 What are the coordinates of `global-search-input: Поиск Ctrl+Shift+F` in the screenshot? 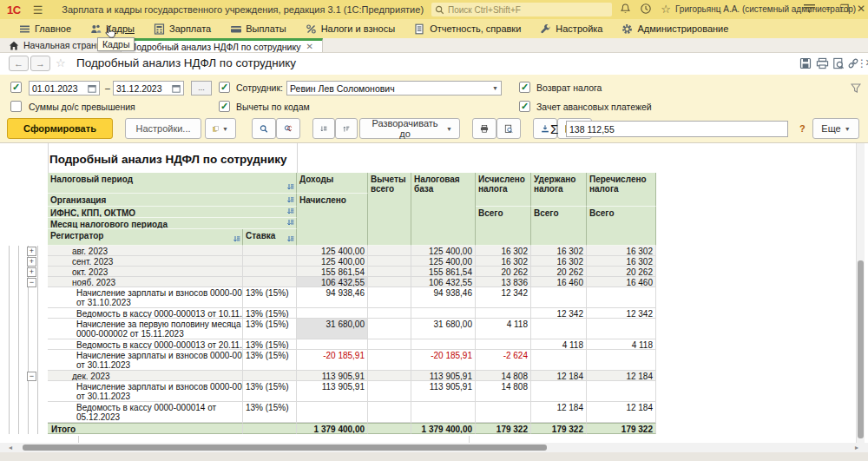 It's located at (522, 10).